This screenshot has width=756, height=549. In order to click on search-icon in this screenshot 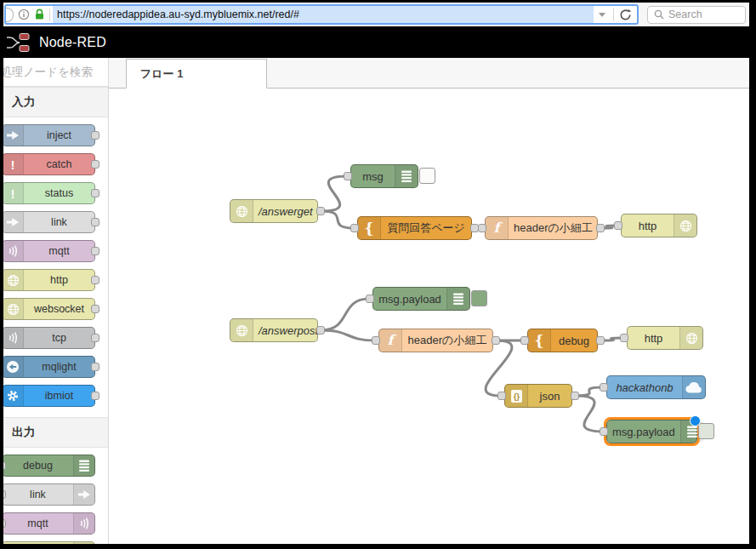, I will do `click(659, 14)`.